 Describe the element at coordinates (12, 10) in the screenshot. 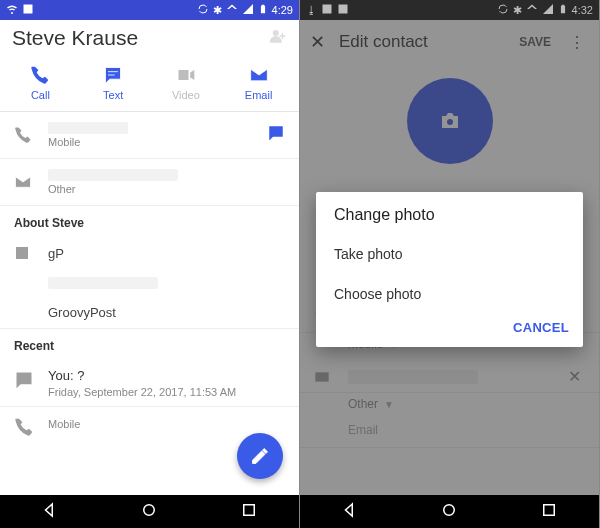

I see `wifi-icon` at that location.